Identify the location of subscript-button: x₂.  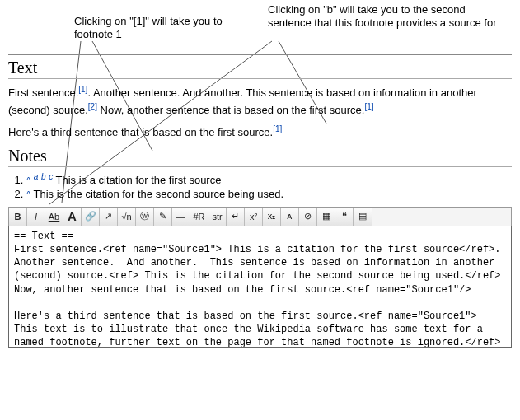
(272, 217).